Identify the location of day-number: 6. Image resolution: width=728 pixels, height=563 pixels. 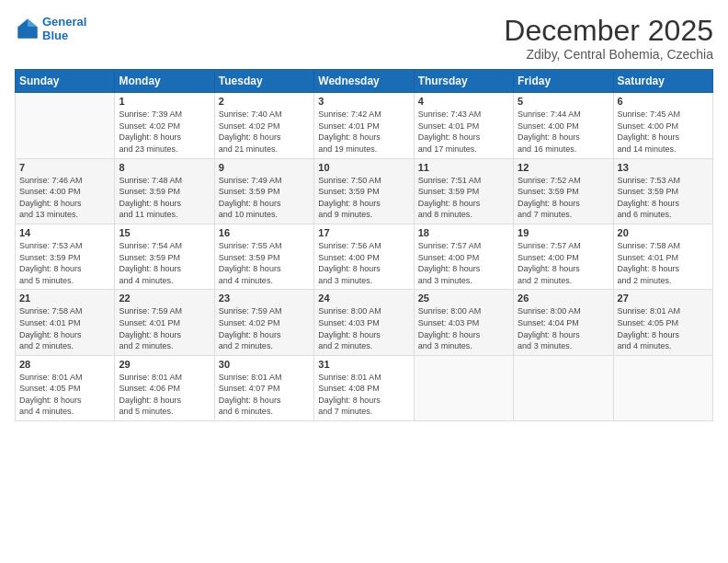
(664, 101).